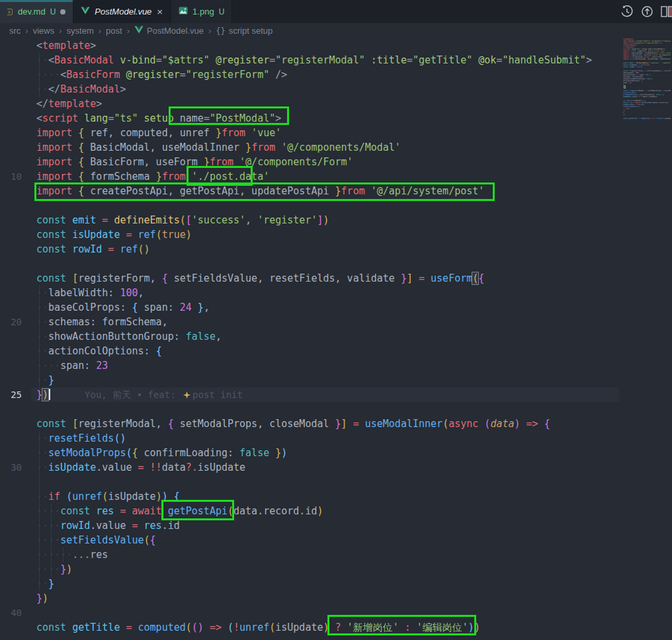  I want to click on code-token: from, so click(353, 191).